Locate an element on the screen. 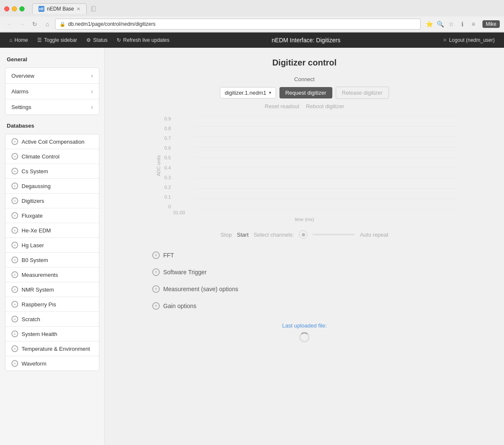  sidebar-item-temperature: + Temperature & Environment is located at coordinates (52, 349).